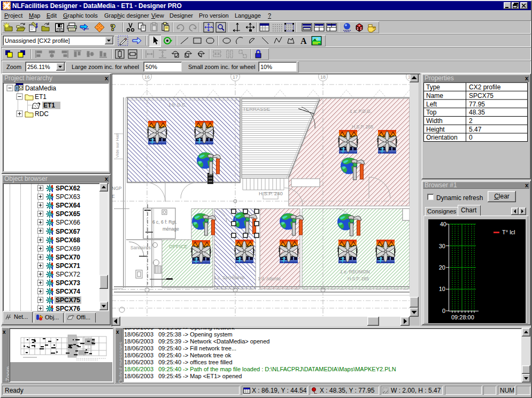 The height and width of the screenshot is (398, 532). What do you see at coordinates (178, 105) in the screenshot?
I see `svg-text: 1 b: D.G.` at bounding box center [178, 105].